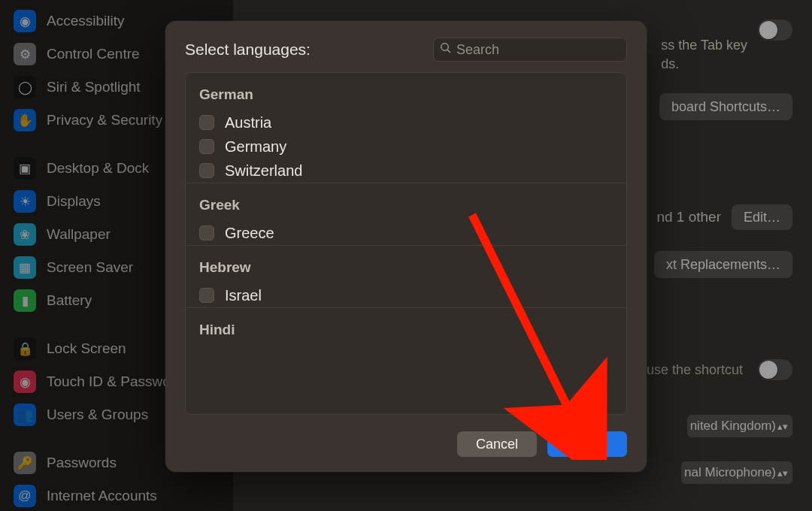 This screenshot has height=511, width=812. What do you see at coordinates (406, 233) in the screenshot?
I see `language-row: Greece` at bounding box center [406, 233].